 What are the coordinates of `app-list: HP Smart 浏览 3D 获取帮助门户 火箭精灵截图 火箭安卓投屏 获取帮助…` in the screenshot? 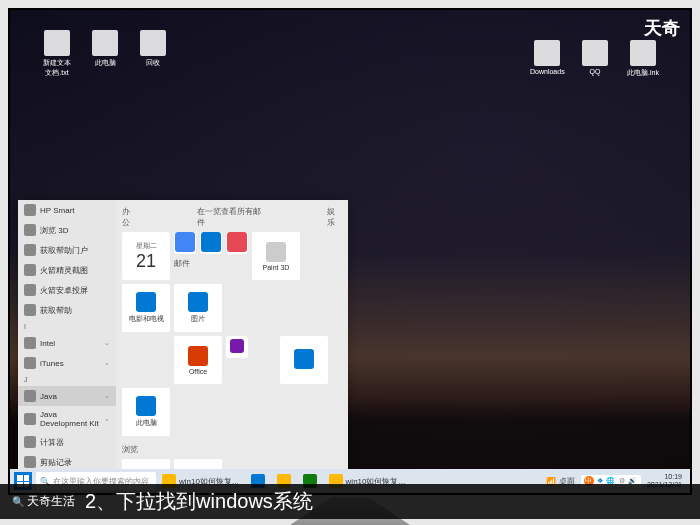 It's located at (67, 335).